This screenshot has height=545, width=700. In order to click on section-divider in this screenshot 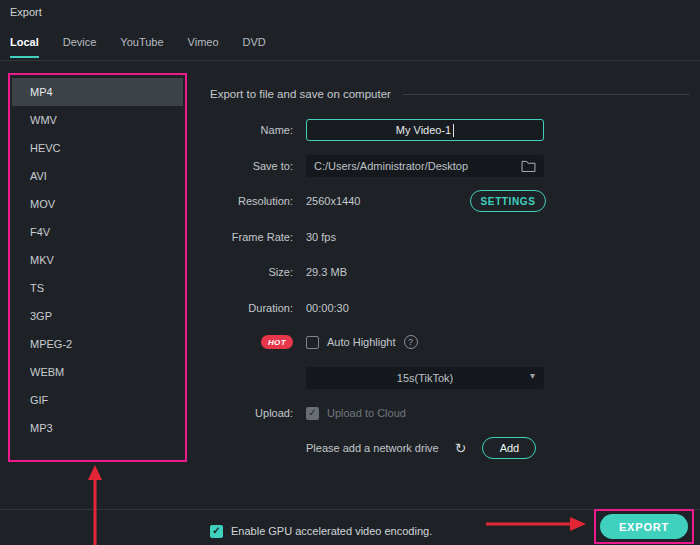, I will do `click(546, 94)`.